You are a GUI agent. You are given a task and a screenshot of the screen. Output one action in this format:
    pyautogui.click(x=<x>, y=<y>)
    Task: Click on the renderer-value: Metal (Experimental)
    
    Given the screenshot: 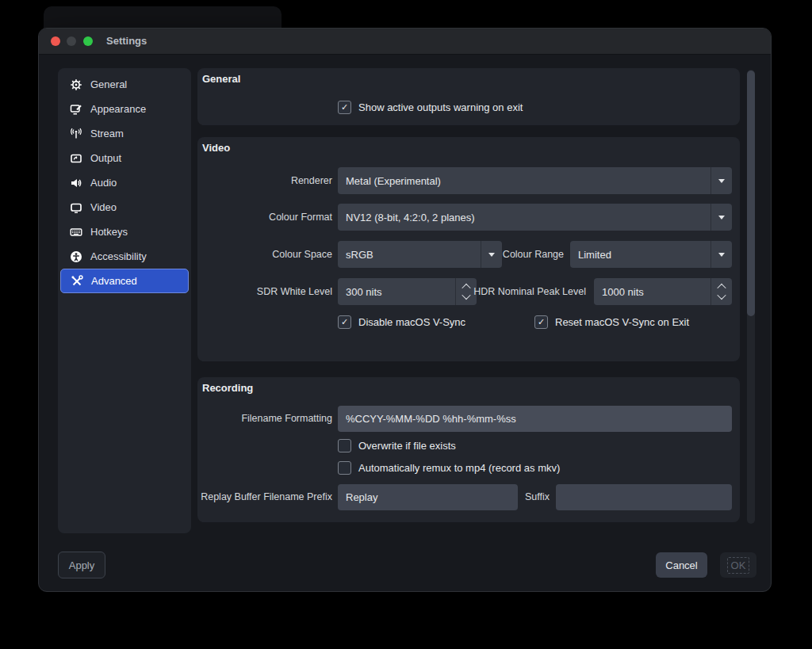 What is the action you would take?
    pyautogui.click(x=524, y=181)
    